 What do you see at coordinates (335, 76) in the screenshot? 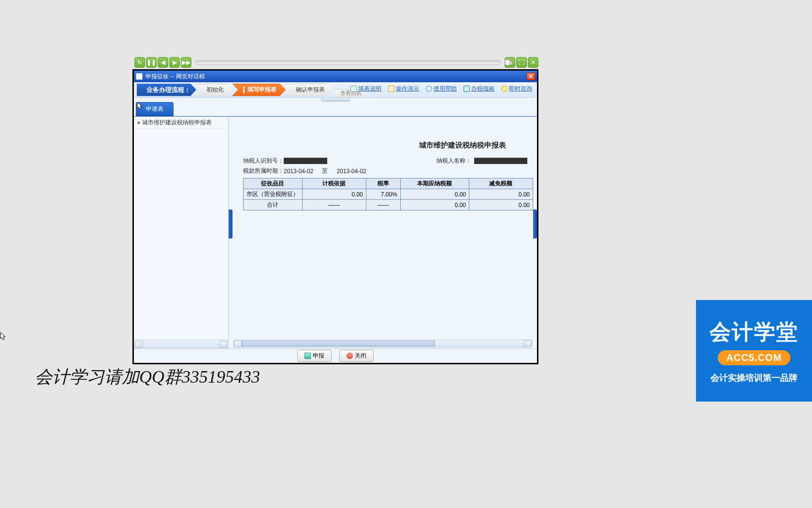
I see `titlebar: 申报征收 -- 网页对话框 ✕` at bounding box center [335, 76].